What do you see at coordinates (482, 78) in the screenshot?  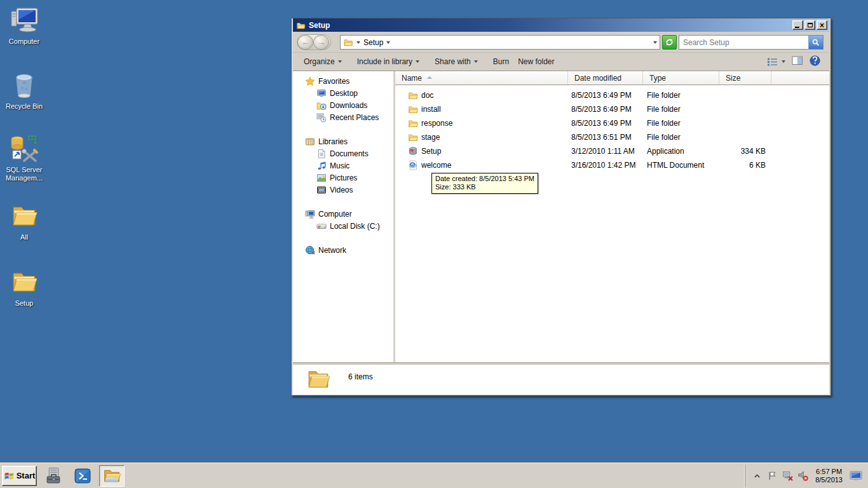 I see `column-header-name: Name` at bounding box center [482, 78].